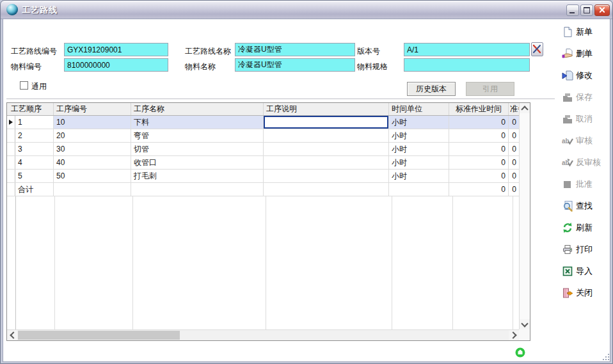 The image size is (613, 364). Describe the element at coordinates (31, 109) in the screenshot. I see `col-header-seq: 工艺顺序` at that location.